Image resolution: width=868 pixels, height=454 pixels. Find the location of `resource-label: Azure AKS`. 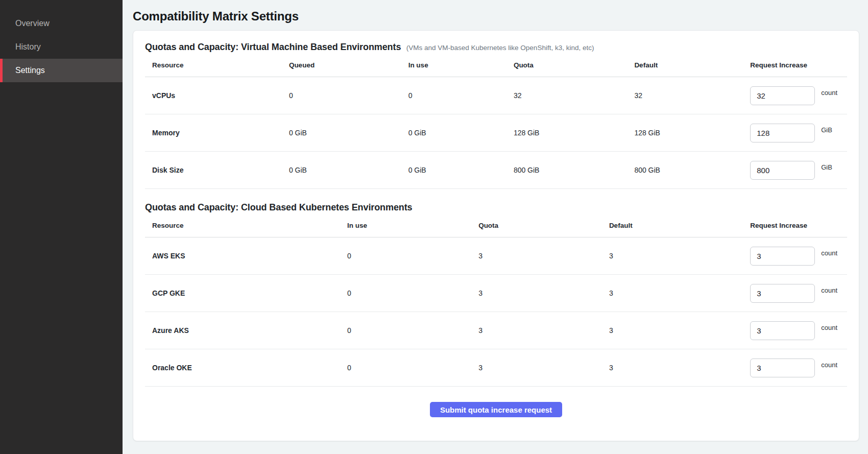

resource-label: Azure AKS is located at coordinates (246, 330).